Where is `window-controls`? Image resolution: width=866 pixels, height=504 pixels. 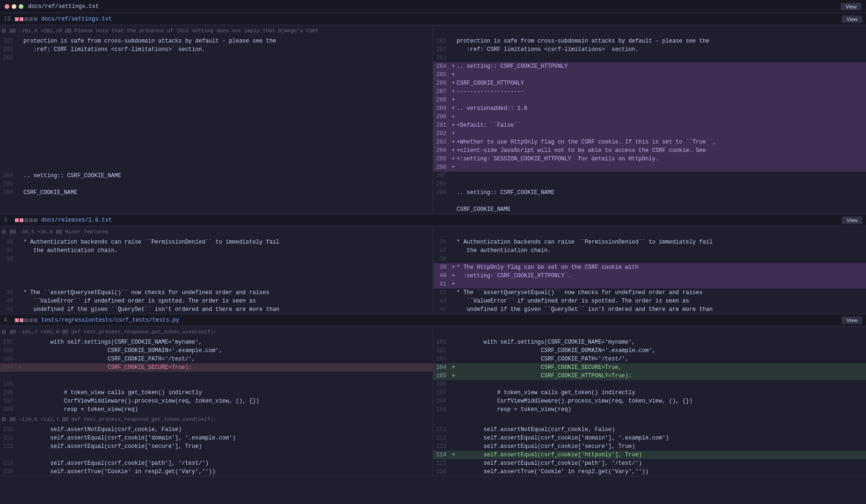
window-controls is located at coordinates (14, 7).